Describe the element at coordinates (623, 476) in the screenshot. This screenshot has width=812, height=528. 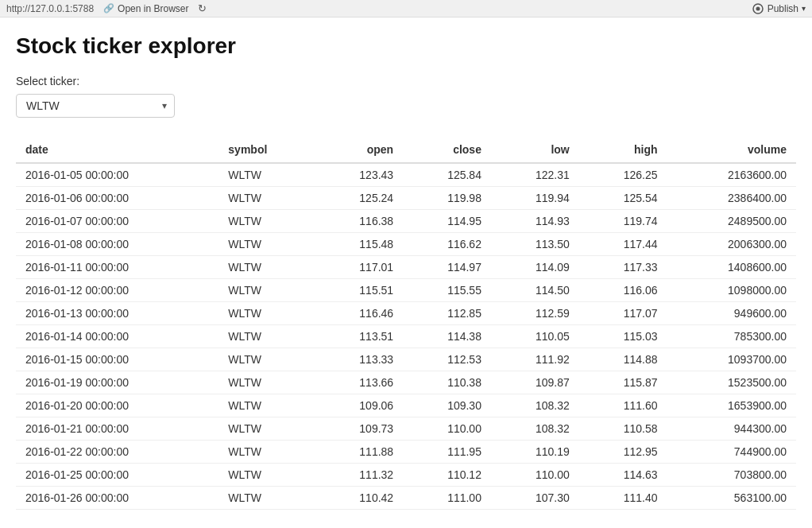
I see `cell-high: 114.63` at that location.